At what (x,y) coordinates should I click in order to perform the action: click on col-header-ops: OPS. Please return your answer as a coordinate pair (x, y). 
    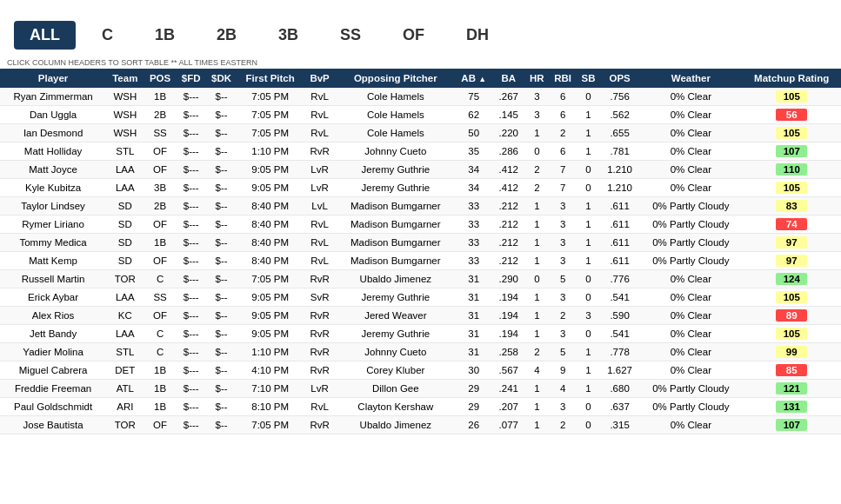
    Looking at the image, I should click on (619, 78).